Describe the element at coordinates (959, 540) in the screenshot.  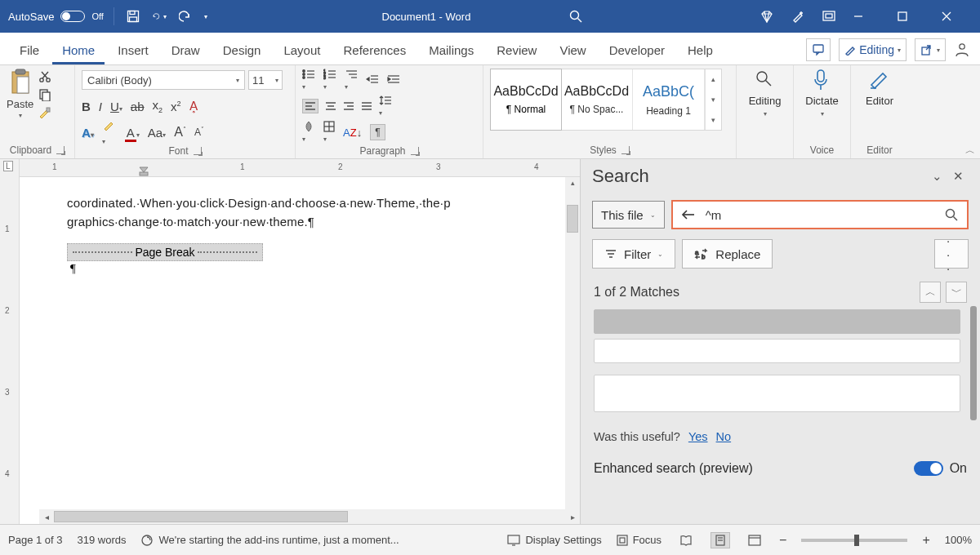
I see `zoom-level: 100%` at that location.